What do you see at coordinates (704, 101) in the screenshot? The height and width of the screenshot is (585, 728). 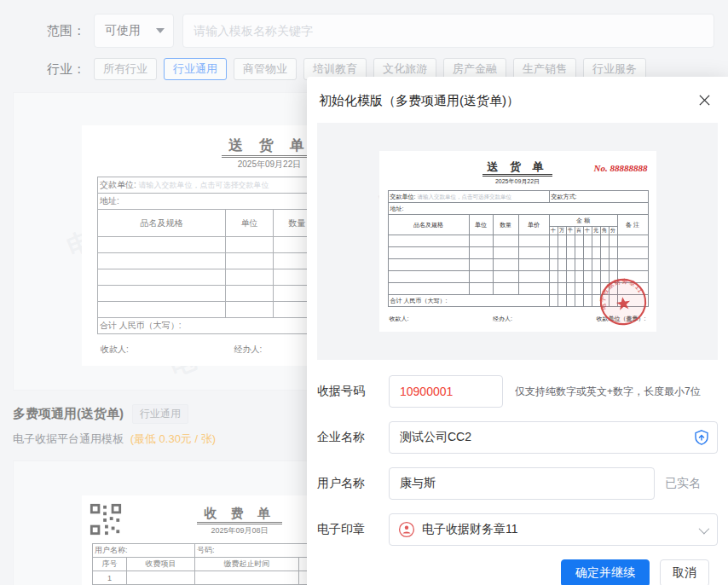 I see `close-icon` at bounding box center [704, 101].